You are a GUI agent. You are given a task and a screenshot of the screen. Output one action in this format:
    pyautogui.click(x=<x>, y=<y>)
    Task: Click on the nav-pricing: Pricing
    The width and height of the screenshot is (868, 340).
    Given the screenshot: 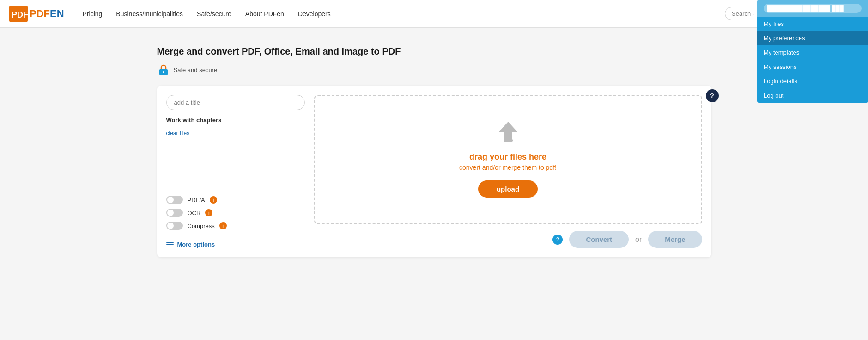 What is the action you would take?
    pyautogui.click(x=92, y=14)
    